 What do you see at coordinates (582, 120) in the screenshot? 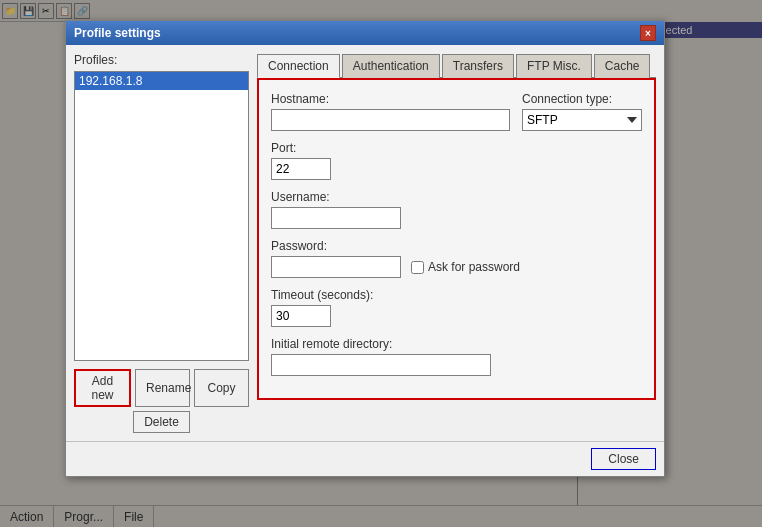
I see `connection-type-select: SFTP FTP FTPS` at bounding box center [582, 120].